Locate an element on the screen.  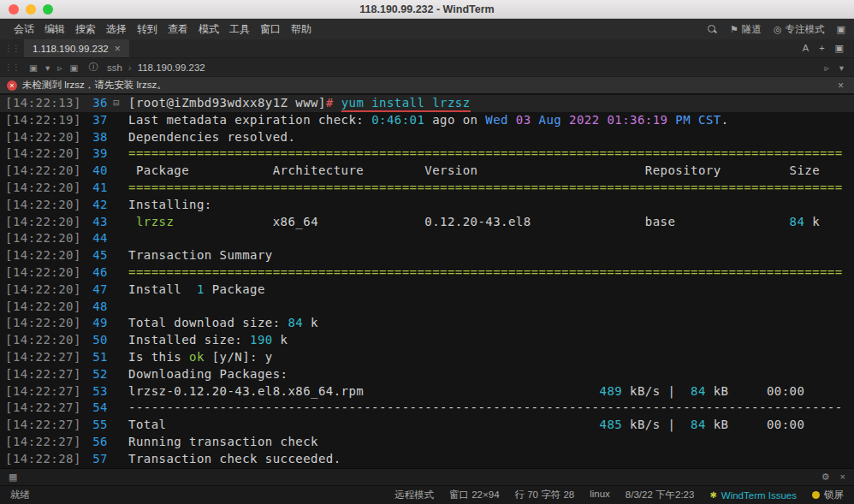
terminal-line: [14:22:27]53lrzsz-0.12.20-43.el8.x86_64.… is located at coordinates (427, 392).